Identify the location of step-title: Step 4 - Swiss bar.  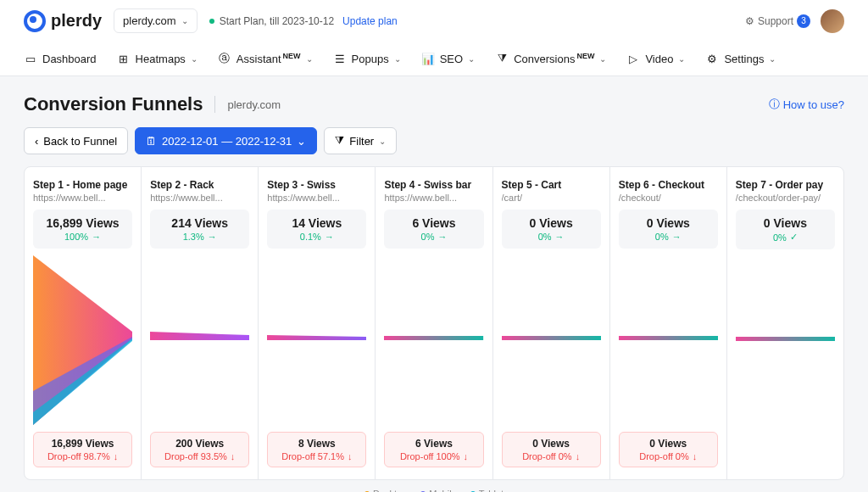
(434, 185).